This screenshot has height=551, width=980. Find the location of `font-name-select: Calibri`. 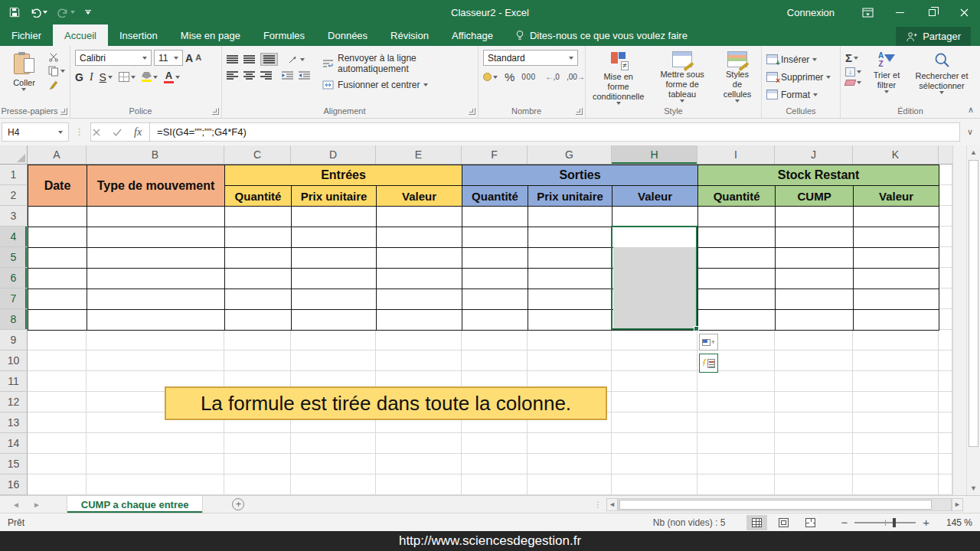

font-name-select: Calibri is located at coordinates (113, 58).